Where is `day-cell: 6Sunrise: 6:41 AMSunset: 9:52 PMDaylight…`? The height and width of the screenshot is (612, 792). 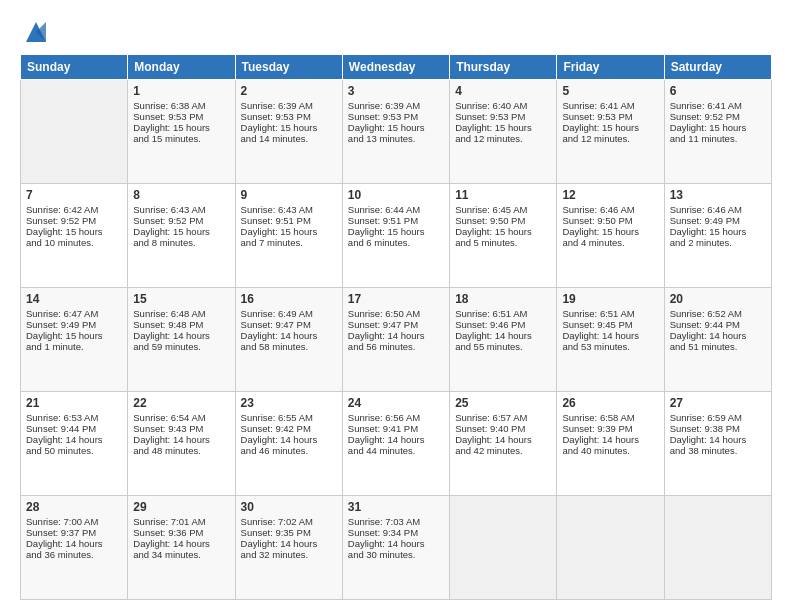
day-cell: 6Sunrise: 6:41 AMSunset: 9:52 PMDaylight… is located at coordinates (718, 132).